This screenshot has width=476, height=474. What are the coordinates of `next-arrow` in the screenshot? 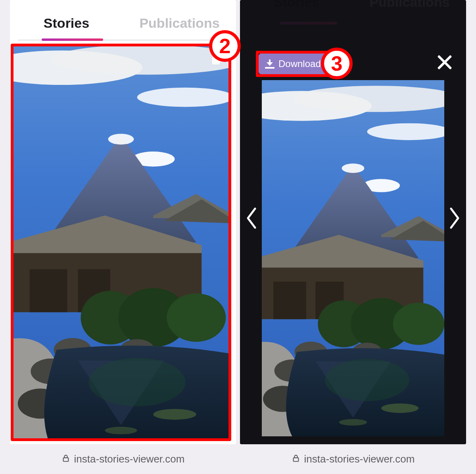 It's located at (455, 218).